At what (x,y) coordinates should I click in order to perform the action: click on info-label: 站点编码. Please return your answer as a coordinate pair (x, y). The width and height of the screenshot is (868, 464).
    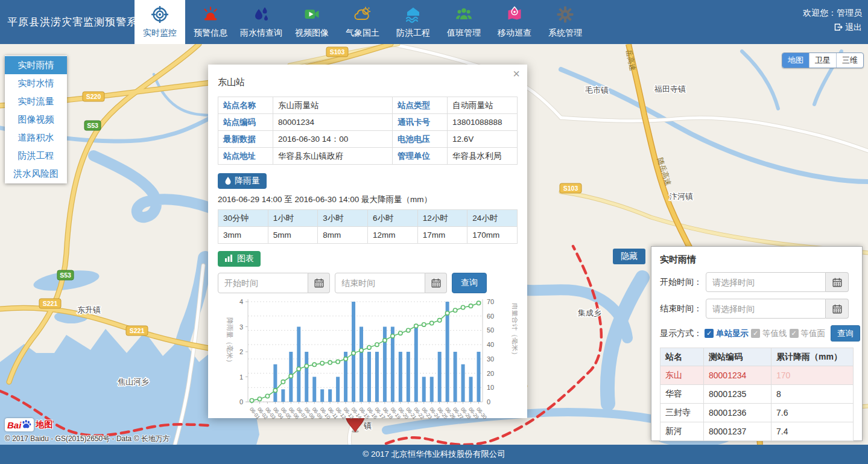
    Looking at the image, I should click on (246, 122).